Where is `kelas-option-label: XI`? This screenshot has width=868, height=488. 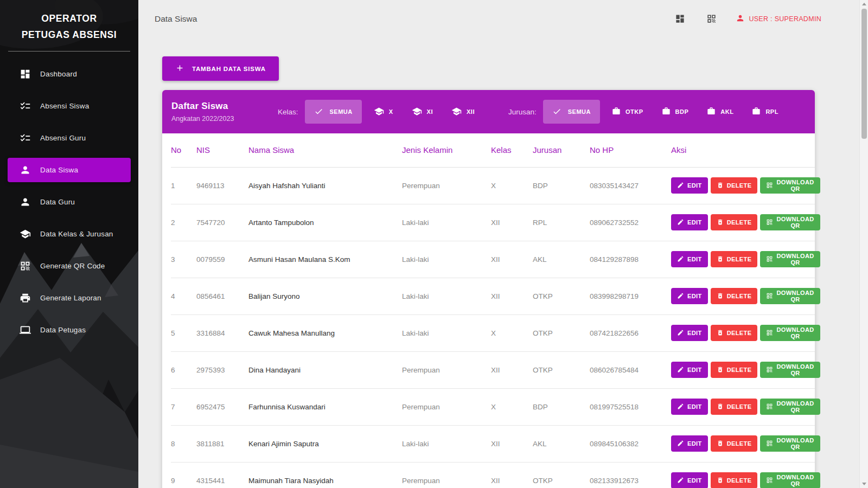
kelas-option-label: XI is located at coordinates (430, 112).